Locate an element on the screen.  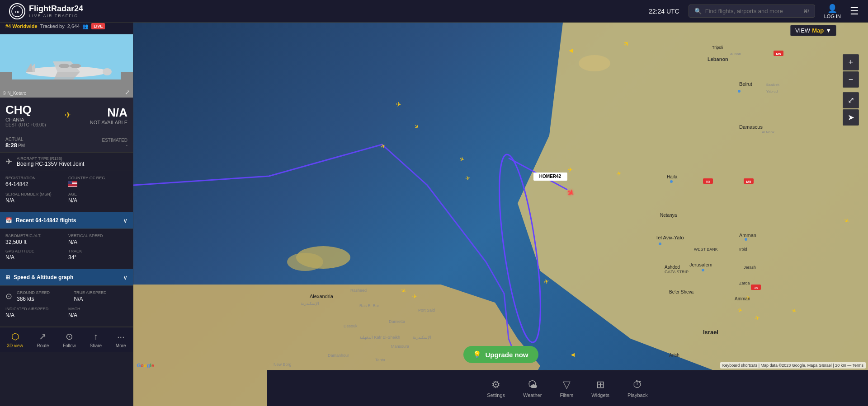
fullscreen-button: ⤢ is located at coordinates (851, 100).